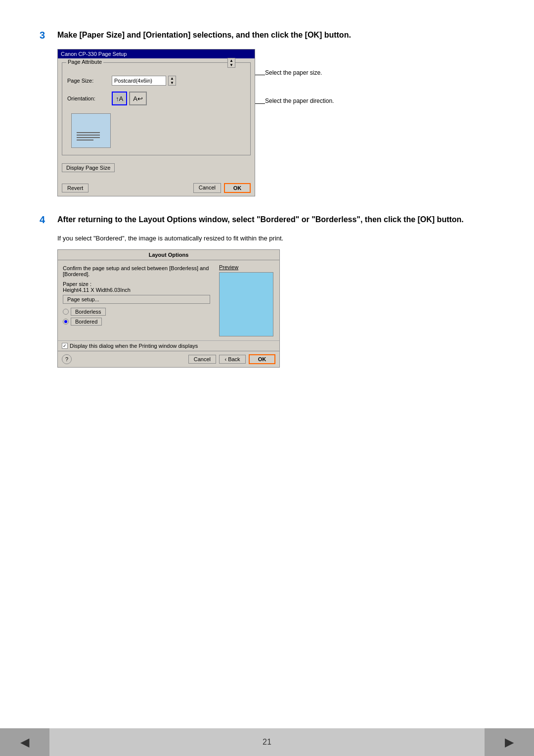 Image resolution: width=534 pixels, height=756 pixels. What do you see at coordinates (267, 742) in the screenshot?
I see `bottom-navigation: ◀ 21 ▶` at bounding box center [267, 742].